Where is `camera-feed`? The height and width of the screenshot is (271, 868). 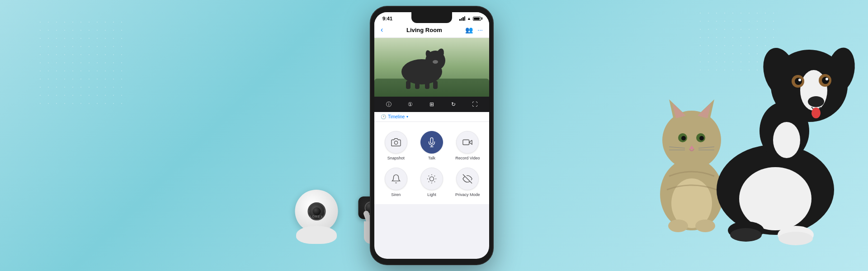
camera-feed is located at coordinates (432, 67).